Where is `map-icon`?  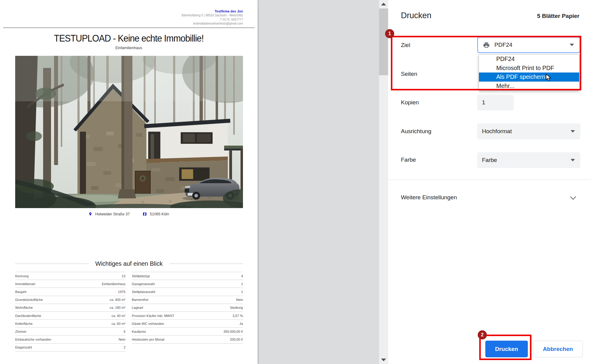 map-icon is located at coordinates (145, 214).